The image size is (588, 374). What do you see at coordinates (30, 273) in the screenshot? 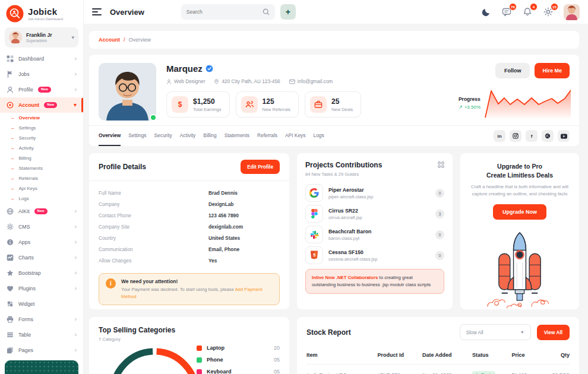
I see `sidebar-item-label: Bootstrap` at bounding box center [30, 273].